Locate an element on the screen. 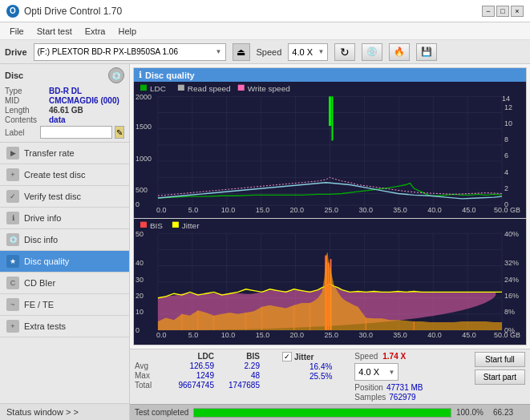  sidebar-item-fe-te: ~ FE / TE is located at coordinates (64, 305).